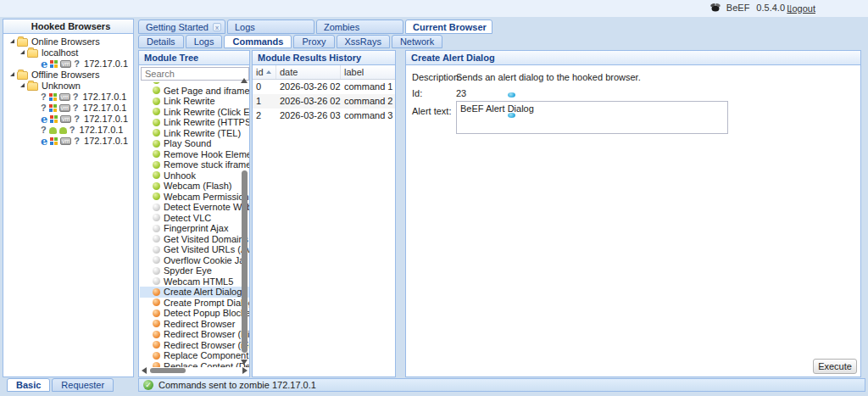 This screenshot has height=396, width=868. I want to click on beef-logo-icon, so click(715, 8).